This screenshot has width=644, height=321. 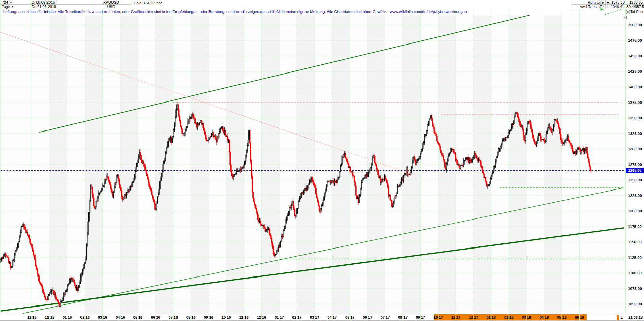 I want to click on disclaimer-text: Haftungsausschluss für Inhalte: Alle Tre…, so click(x=235, y=12).